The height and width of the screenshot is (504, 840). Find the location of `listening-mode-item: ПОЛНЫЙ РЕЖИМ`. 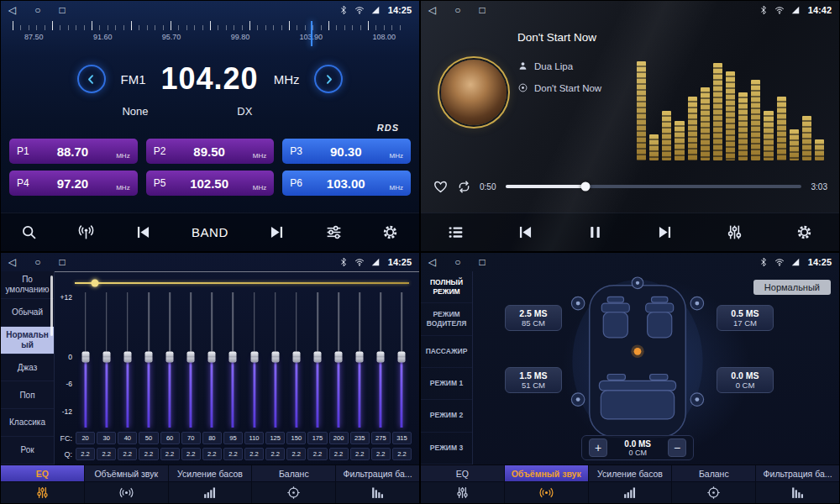

listening-mode-item: ПОЛНЫЙ РЕЖИМ is located at coordinates (447, 287).